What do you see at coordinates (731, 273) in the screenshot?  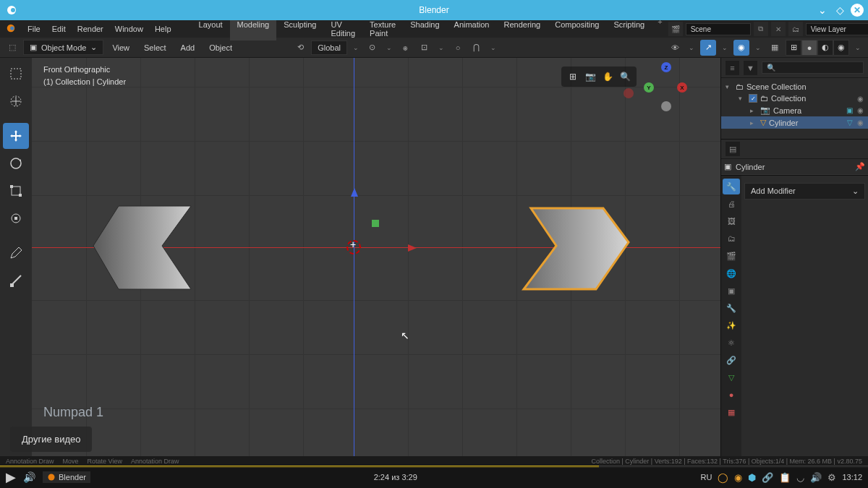 I see `tab-world: 🌐` at bounding box center [731, 273].